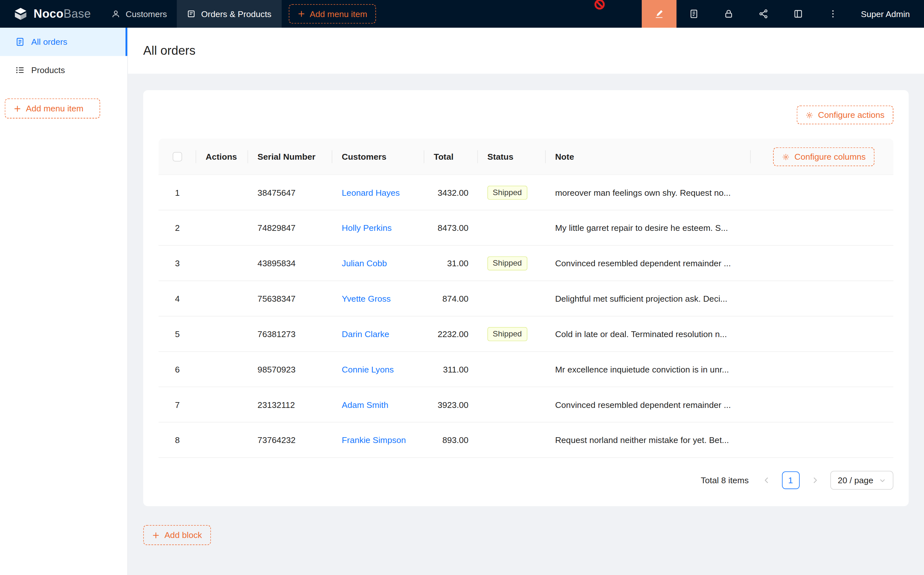 The width and height of the screenshot is (924, 575). What do you see at coordinates (332, 14) in the screenshot?
I see `add-menu-item-button-navbar: Add menu item` at bounding box center [332, 14].